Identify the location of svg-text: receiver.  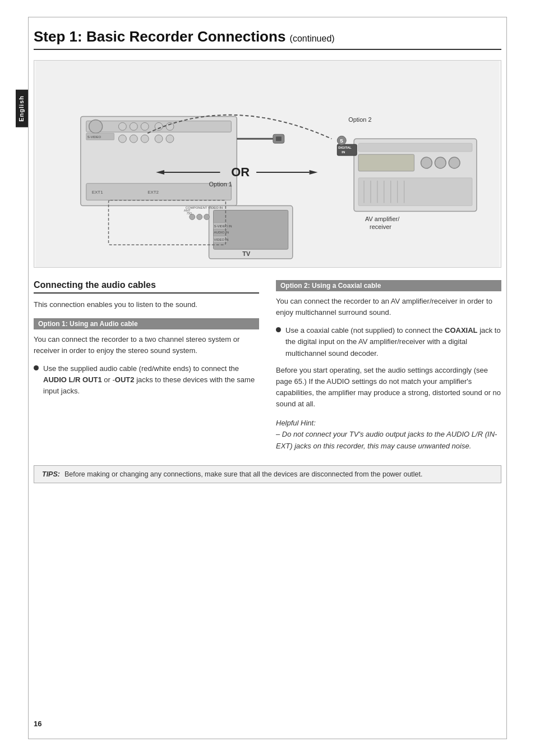
(380, 227).